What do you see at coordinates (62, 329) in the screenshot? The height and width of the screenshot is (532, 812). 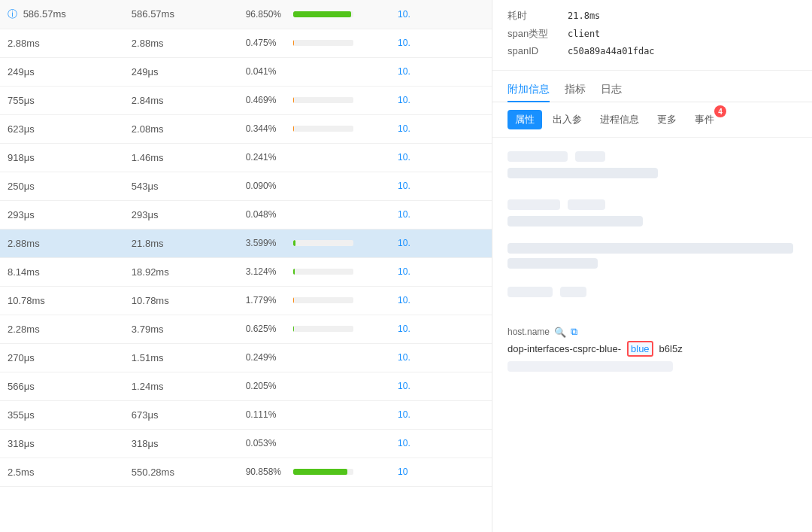 I see `col-self-time: 2.28ms` at bounding box center [62, 329].